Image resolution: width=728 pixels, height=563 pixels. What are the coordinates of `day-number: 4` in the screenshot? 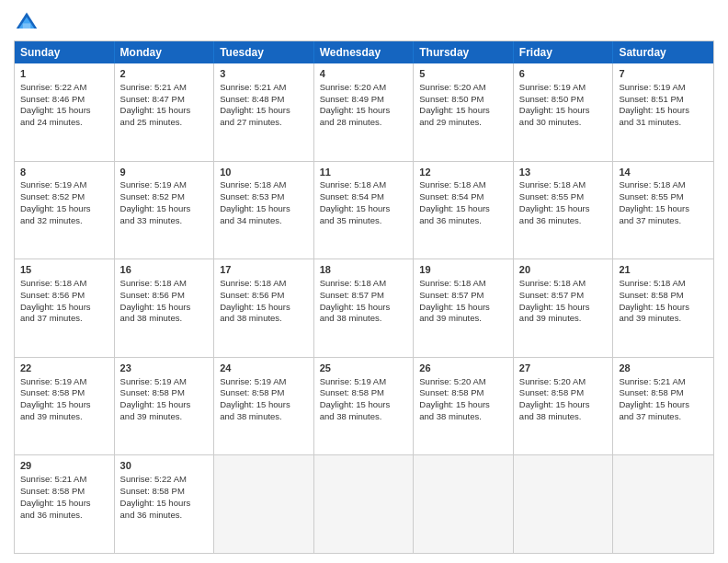 It's located at (364, 74).